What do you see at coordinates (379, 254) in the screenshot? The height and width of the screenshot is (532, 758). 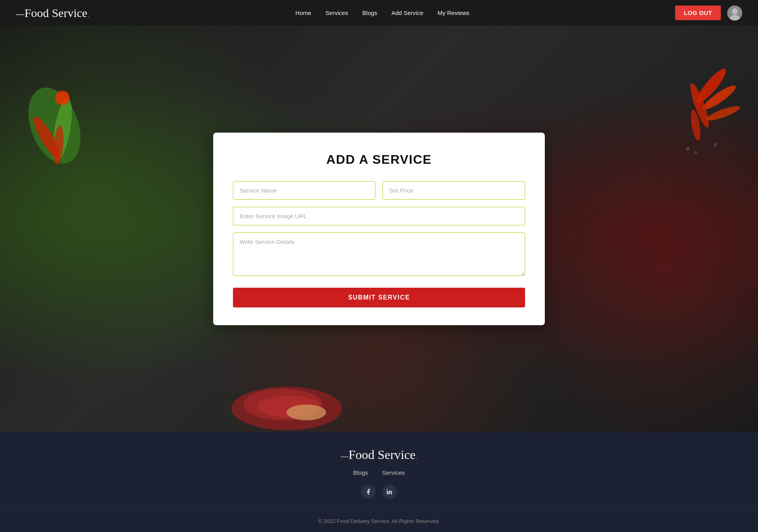 I see `service-details-textarea` at bounding box center [379, 254].